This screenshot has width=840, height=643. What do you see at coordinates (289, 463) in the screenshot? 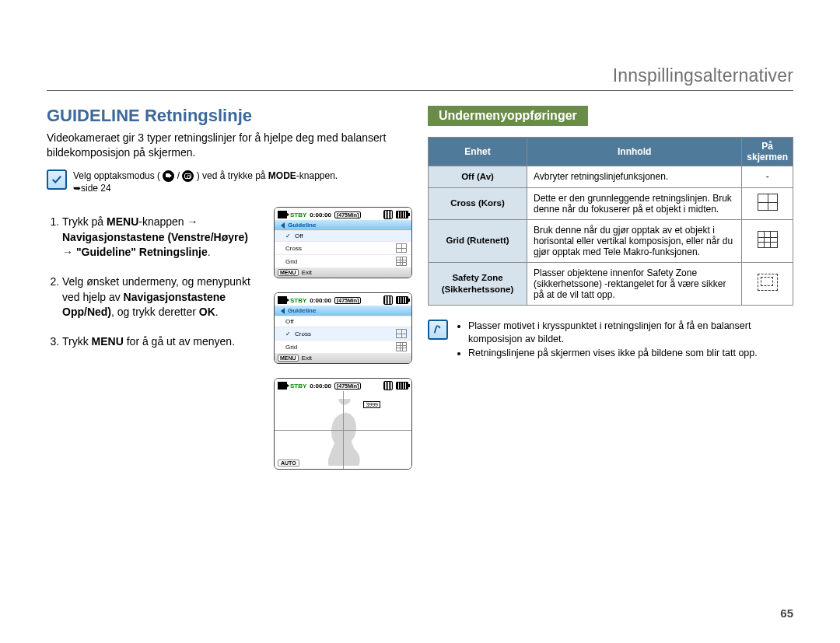
I see `auto-badge: AUTO` at bounding box center [289, 463].